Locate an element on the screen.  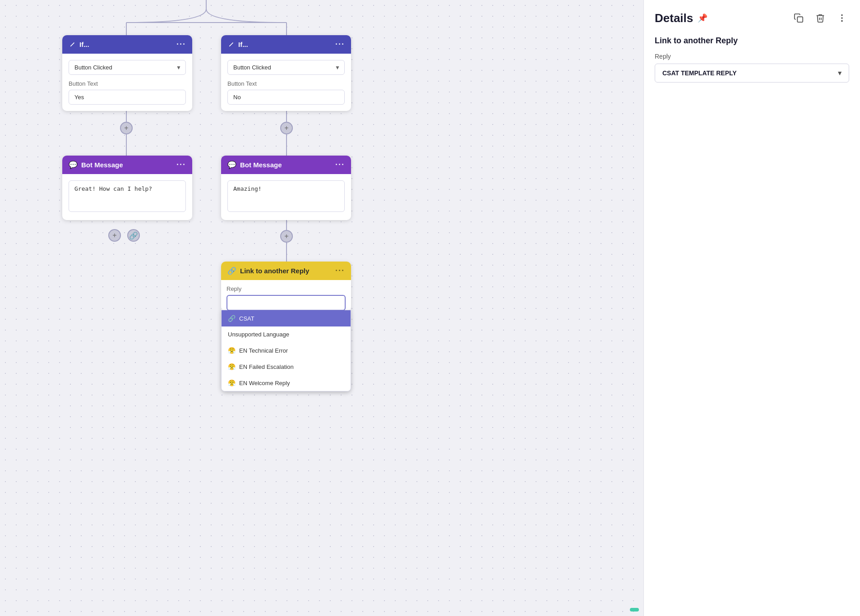
dropdown-item-tech-error: 😤 EN Technical Error is located at coordinates (286, 350).